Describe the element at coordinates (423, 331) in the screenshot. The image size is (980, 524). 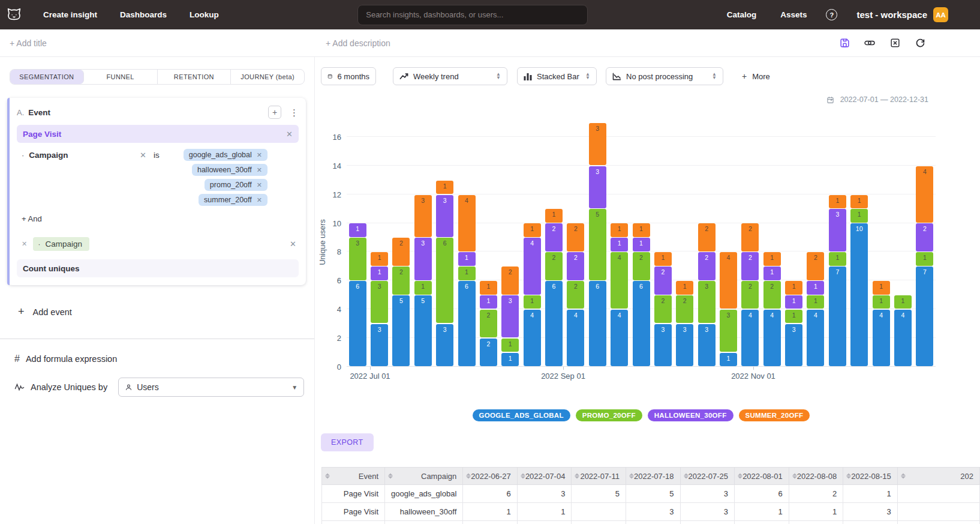
I see `bar-segment-google-ads-global-2022-07-18: 5` at that location.